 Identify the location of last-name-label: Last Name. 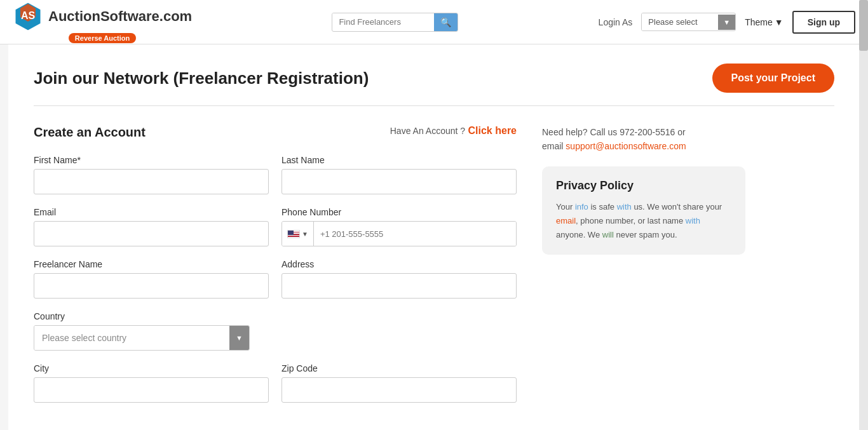
(399, 160).